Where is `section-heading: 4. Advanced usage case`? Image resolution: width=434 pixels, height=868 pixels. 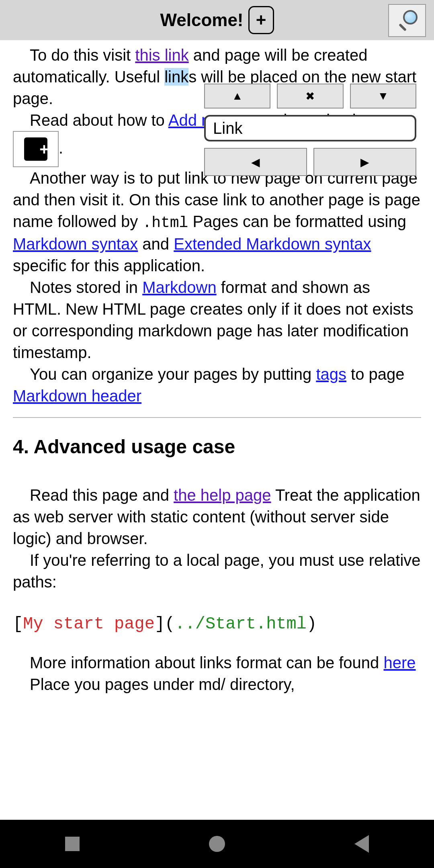
section-heading: 4. Advanced usage case is located at coordinates (217, 447).